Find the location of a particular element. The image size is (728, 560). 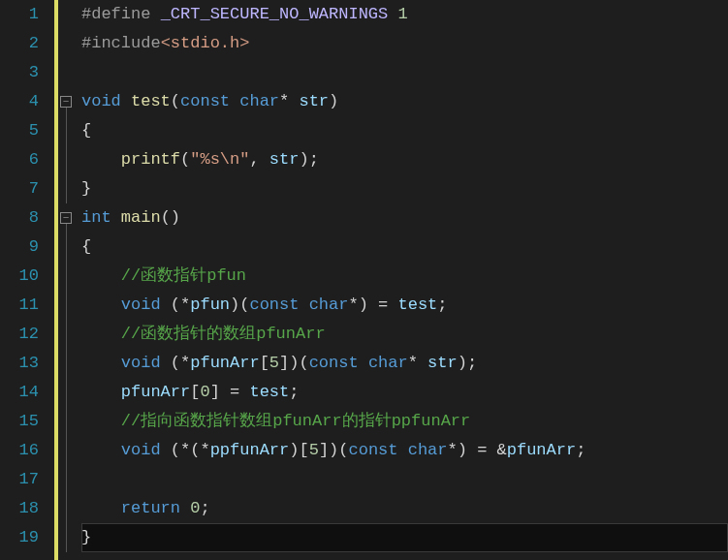

line-number: 2 is located at coordinates (19, 44).